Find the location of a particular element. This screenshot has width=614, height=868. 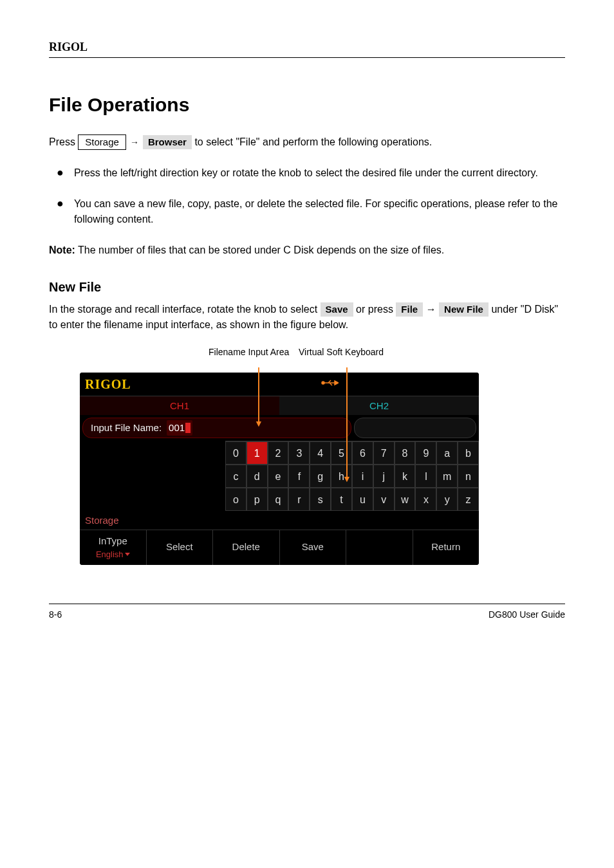

arrow-sep: → is located at coordinates (135, 143).